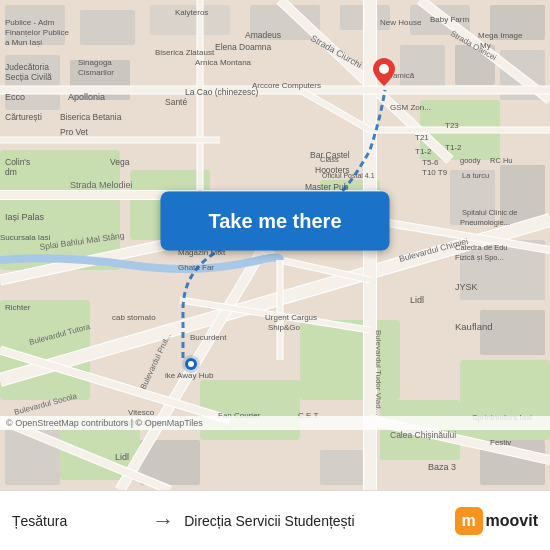 The image size is (550, 550). Describe the element at coordinates (482, 248) in the screenshot. I see `svg-text: Catedra de Edu` at that location.